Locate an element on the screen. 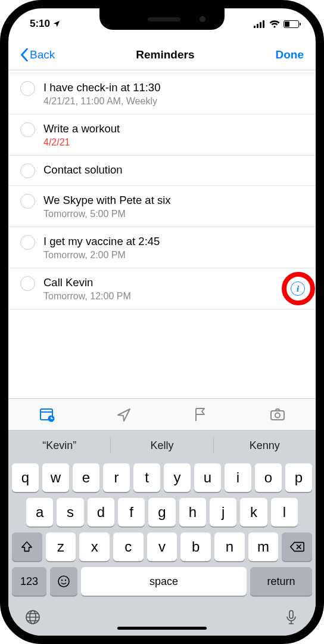  reminder-row: Call Kevin Tomorrow, 12:00 PM i is located at coordinates (162, 289).